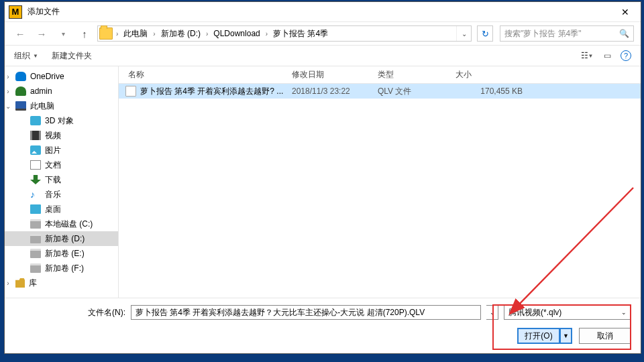 The height and width of the screenshot is (362, 644). What do you see at coordinates (106, 34) in the screenshot?
I see `folder-icon` at bounding box center [106, 34].